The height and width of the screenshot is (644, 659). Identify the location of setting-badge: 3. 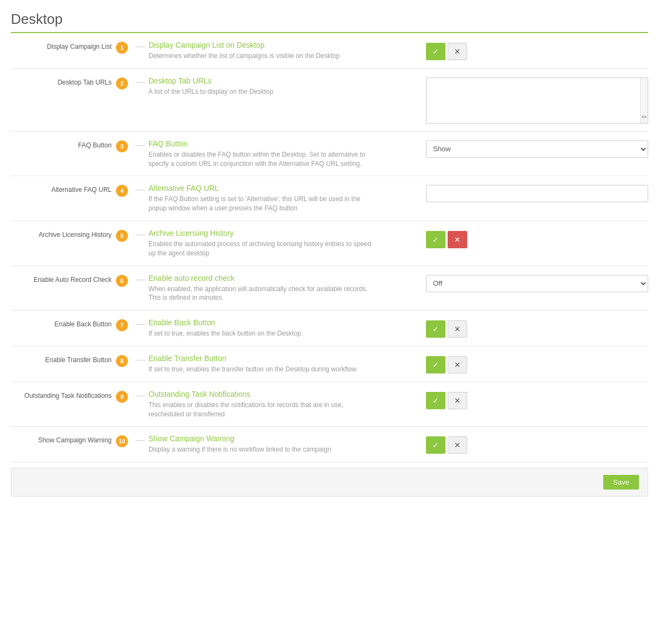
(122, 146).